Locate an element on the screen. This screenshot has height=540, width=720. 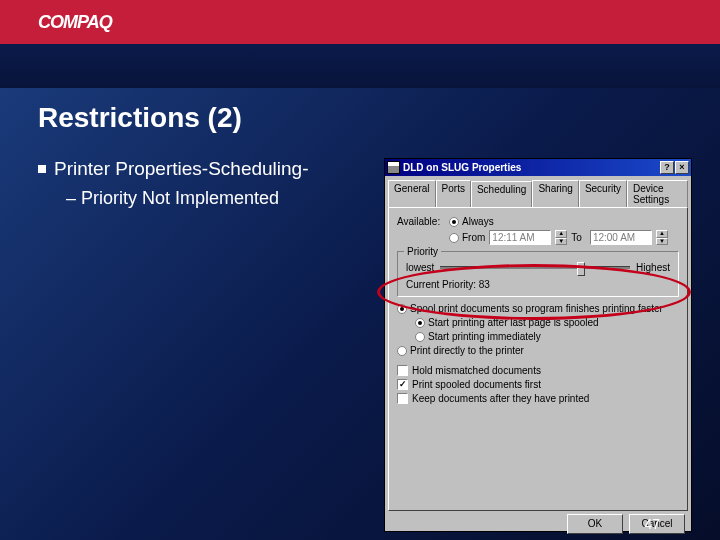
radio-direct-label: Print directly to the printer is located at coordinates (467, 350).